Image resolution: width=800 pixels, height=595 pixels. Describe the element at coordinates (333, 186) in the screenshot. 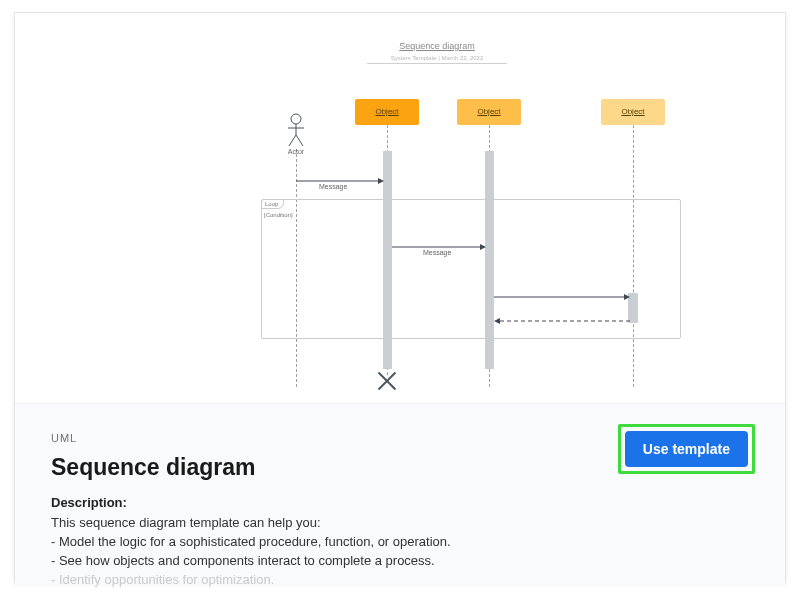

I see `message-label-1: Message` at that location.